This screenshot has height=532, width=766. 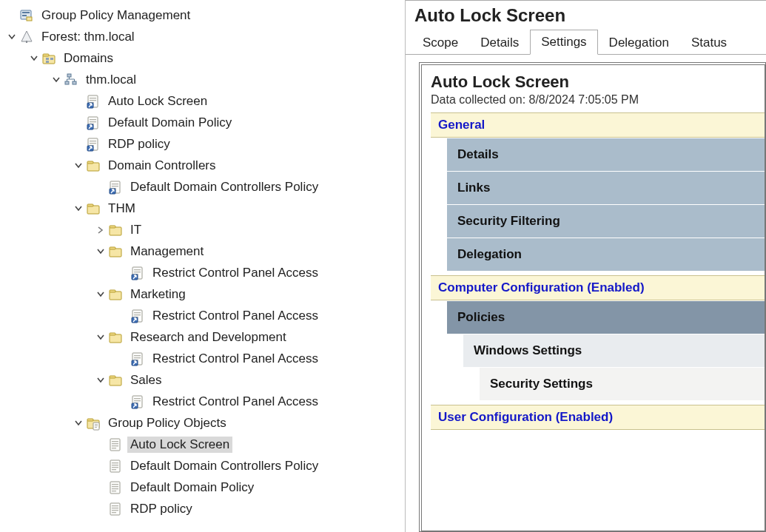 I want to click on tree-item: thm.local, so click(x=203, y=80).